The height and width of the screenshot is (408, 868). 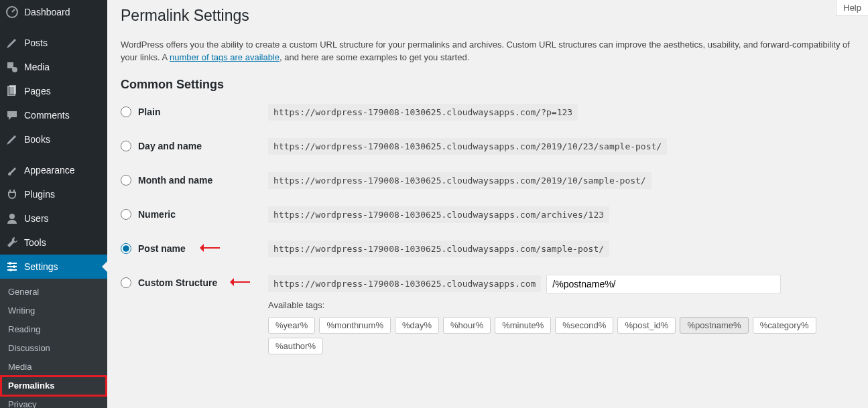 What do you see at coordinates (36, 218) in the screenshot?
I see `sidebar-item-label: Users` at bounding box center [36, 218].